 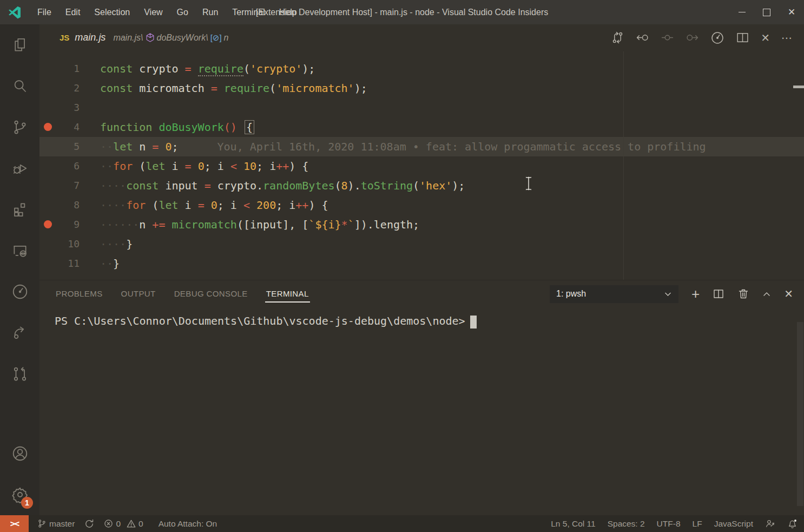 What do you see at coordinates (128, 38) in the screenshot?
I see `breadcrumb-file: main.js\` at bounding box center [128, 38].